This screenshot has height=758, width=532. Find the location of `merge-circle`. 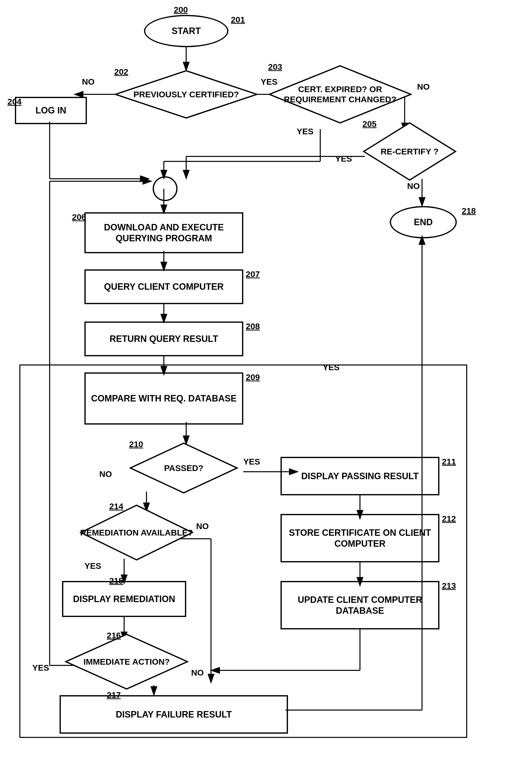

merge-circle is located at coordinates (165, 189).